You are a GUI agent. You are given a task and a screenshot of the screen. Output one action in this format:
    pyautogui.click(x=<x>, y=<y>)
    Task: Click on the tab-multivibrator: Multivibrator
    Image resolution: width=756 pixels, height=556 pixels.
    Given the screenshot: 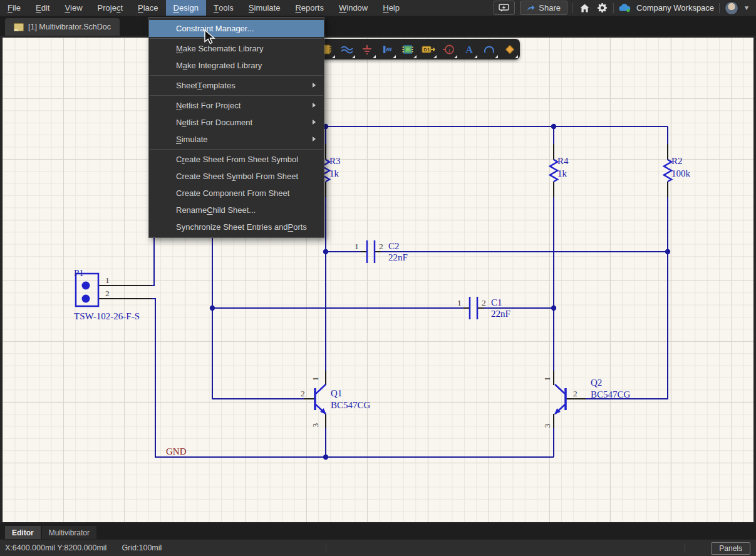 What is the action you would take?
    pyautogui.click(x=69, y=532)
    